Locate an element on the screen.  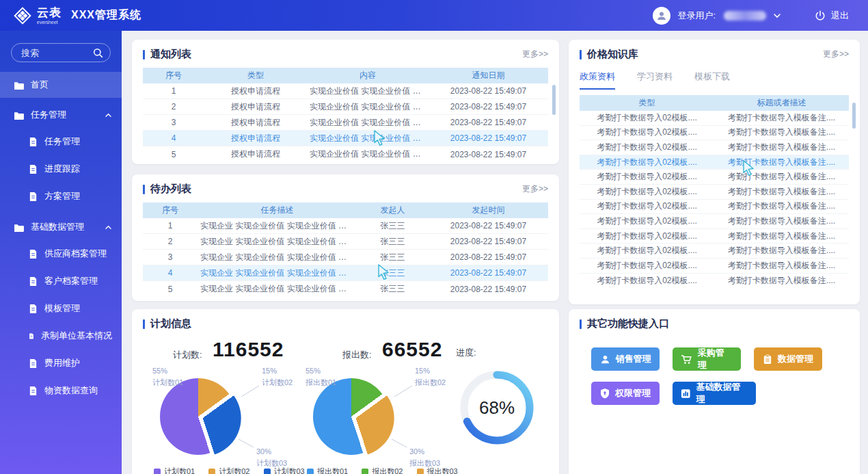
panel-title: 其它功能快捷入口 is located at coordinates (625, 324).